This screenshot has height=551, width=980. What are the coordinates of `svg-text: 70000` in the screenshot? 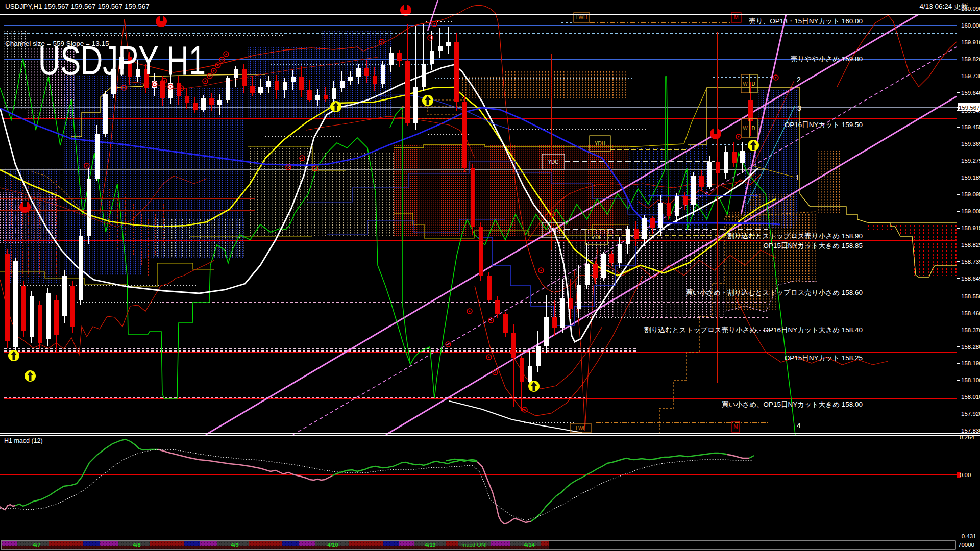 It's located at (966, 545).